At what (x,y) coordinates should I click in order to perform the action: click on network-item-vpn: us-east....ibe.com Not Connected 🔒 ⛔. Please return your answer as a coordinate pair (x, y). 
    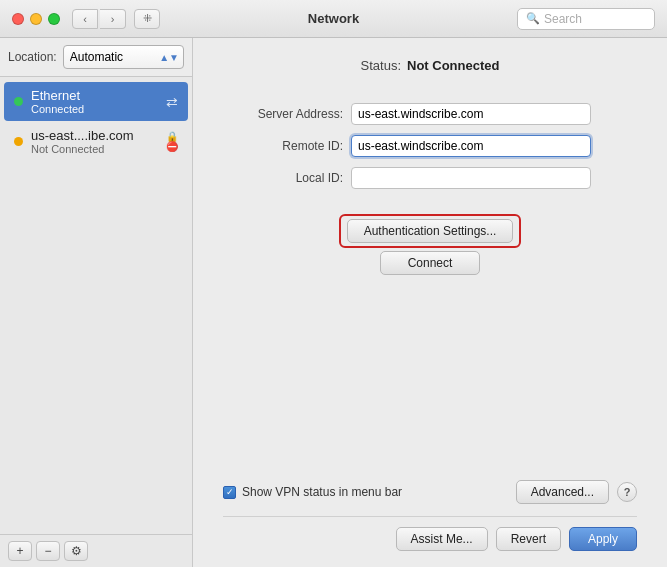
    Looking at the image, I should click on (96, 142).